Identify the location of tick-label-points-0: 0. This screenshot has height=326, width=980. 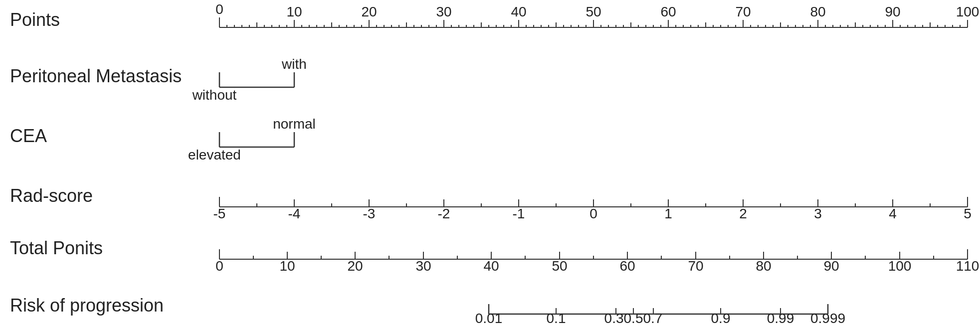
(219, 9).